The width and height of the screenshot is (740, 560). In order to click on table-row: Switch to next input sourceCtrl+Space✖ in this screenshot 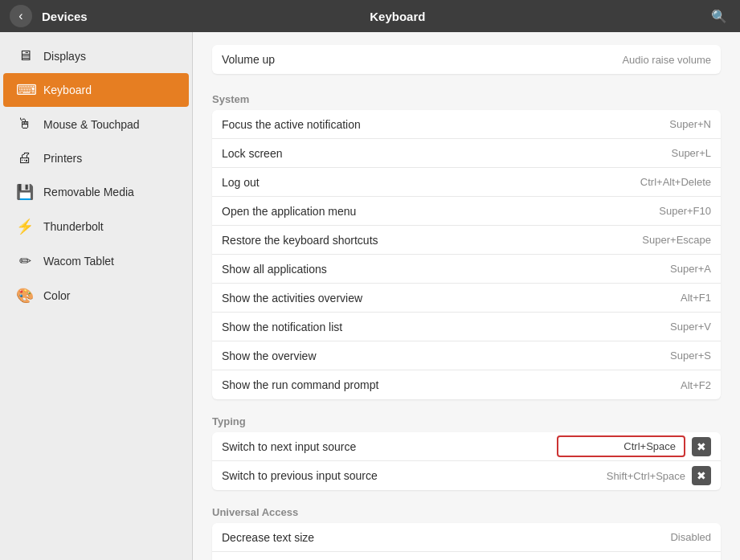, I will do `click(466, 447)`.